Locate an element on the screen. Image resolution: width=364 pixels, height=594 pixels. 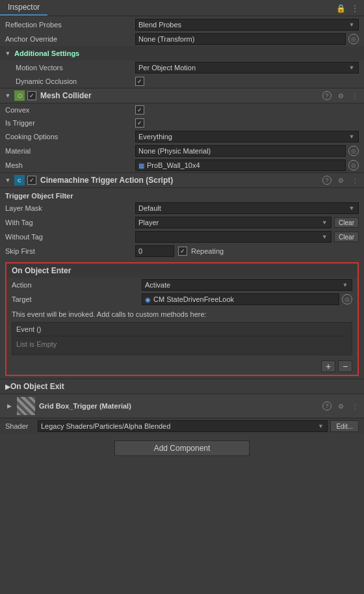
shader-edit-button: Edit... is located at coordinates (344, 426).